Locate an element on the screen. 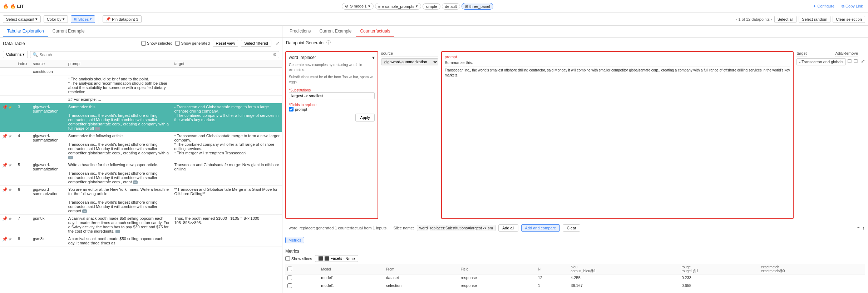 This screenshot has width=868, height=293. add-remove-label: Add/Remove is located at coordinates (847, 54).